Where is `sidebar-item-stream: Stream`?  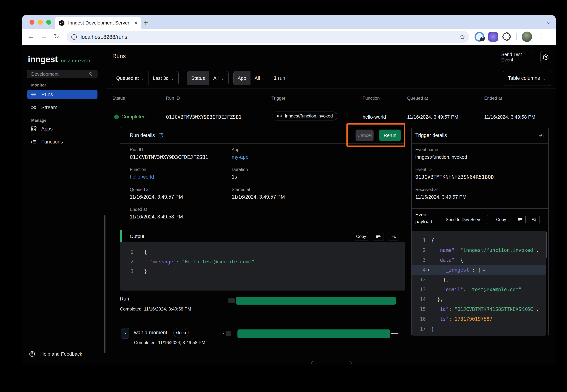 sidebar-item-stream: Stream is located at coordinates (62, 108).